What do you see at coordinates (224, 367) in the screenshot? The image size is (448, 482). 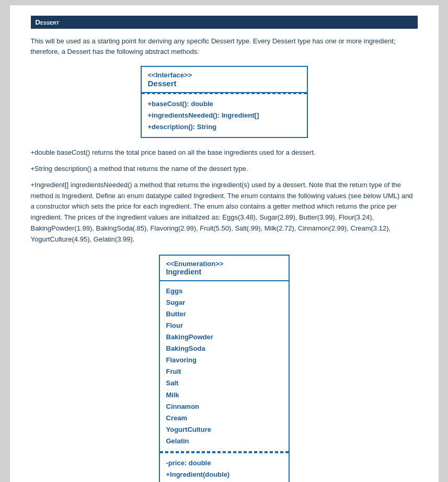 I see `enum-items-list: Eggs Sugar Butter Flour BakingPowder Bak…` at bounding box center [224, 367].